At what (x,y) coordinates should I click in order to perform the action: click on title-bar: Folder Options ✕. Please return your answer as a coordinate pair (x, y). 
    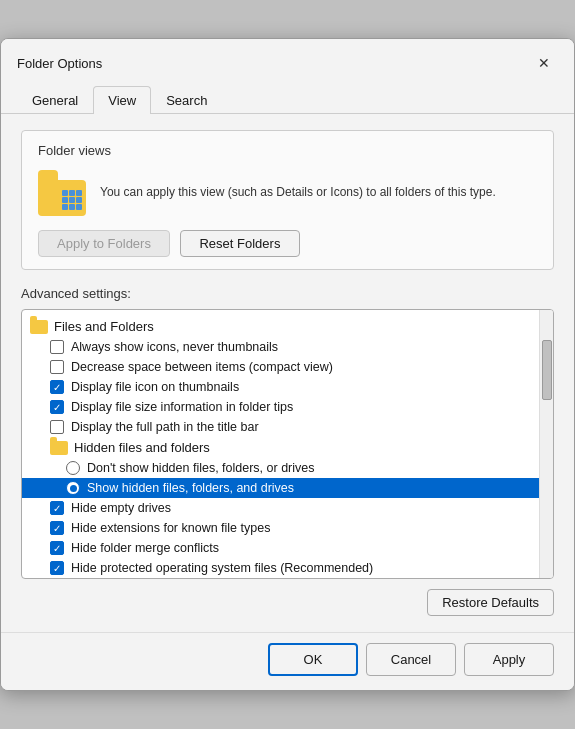
    Looking at the image, I should click on (288, 58).